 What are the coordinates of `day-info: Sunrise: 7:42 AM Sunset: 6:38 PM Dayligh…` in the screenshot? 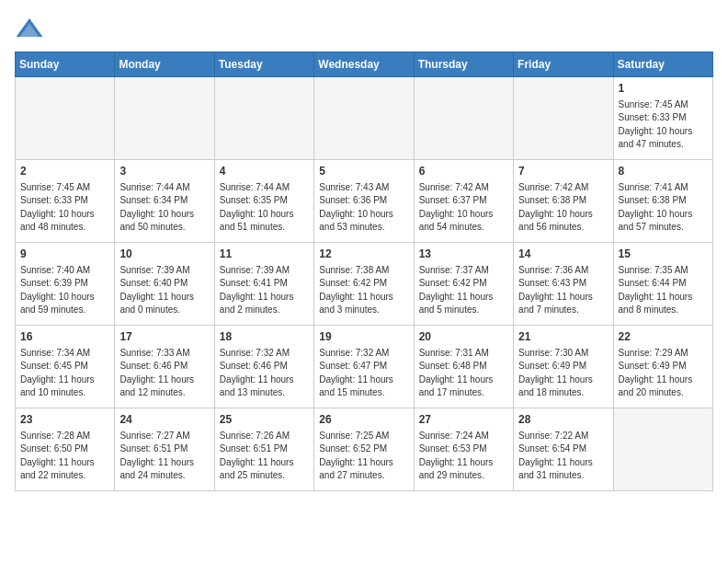 It's located at (563, 208).